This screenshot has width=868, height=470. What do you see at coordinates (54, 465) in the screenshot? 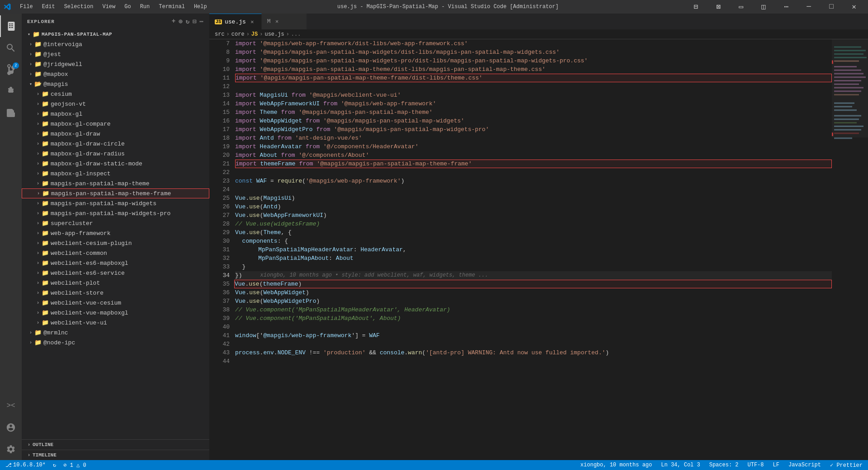
I see `status-sync: ↻` at bounding box center [54, 465].